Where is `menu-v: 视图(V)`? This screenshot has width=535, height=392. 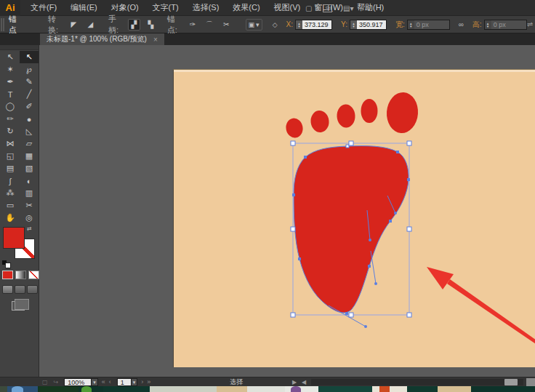 menu-v: 视图(V) is located at coordinates (288, 7).